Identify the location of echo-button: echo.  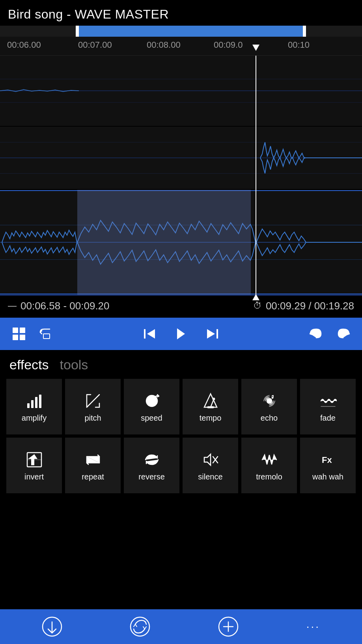
(269, 406).